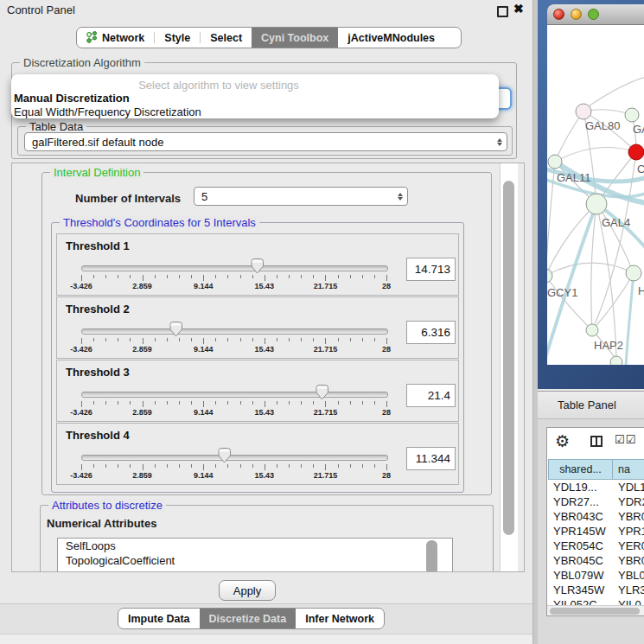  I want to click on table-cell-name: YLR3, so click(631, 590).